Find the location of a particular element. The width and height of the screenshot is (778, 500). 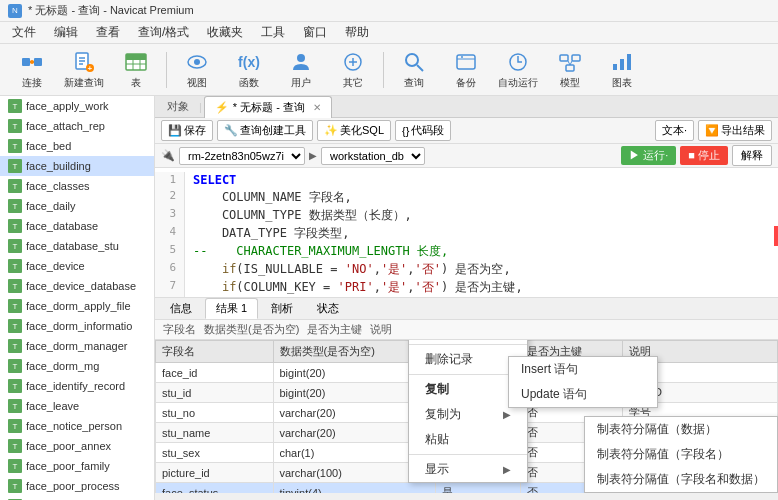

sub-tab-sep-field: 制表符分隔值（字段名） is located at coordinates (681, 454).